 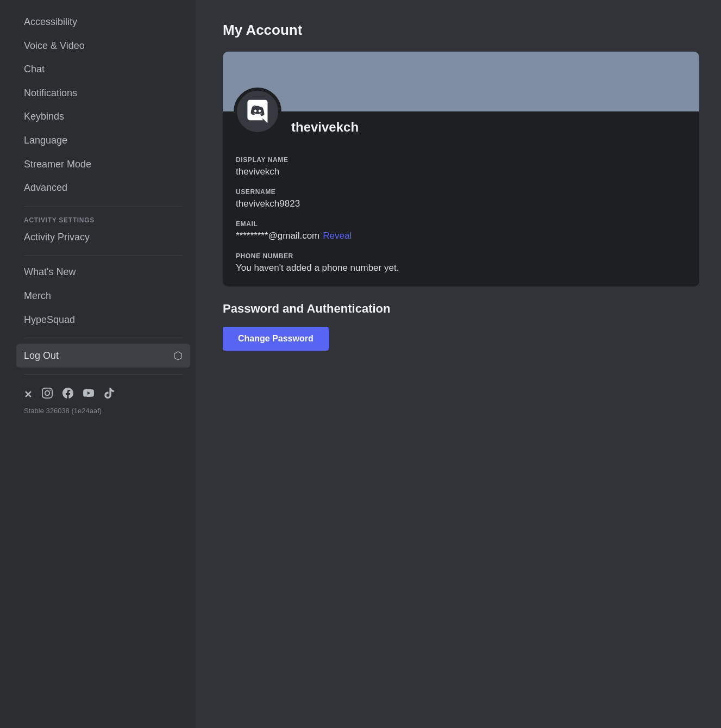 I want to click on sidebar-item-merch: Merch, so click(x=103, y=296).